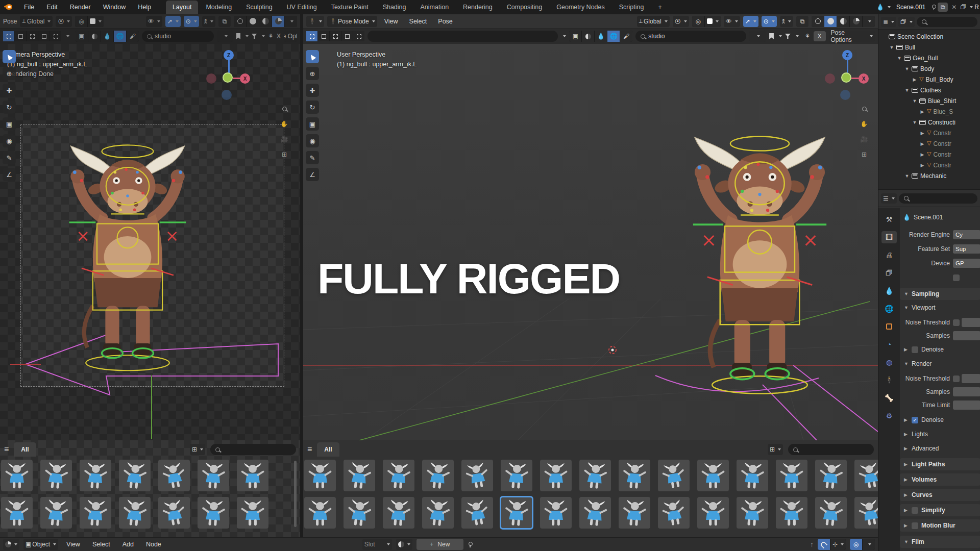 Image resolution: width=980 pixels, height=551 pixels. What do you see at coordinates (312, 158) in the screenshot?
I see `tool-annotate: ✎` at bounding box center [312, 158].